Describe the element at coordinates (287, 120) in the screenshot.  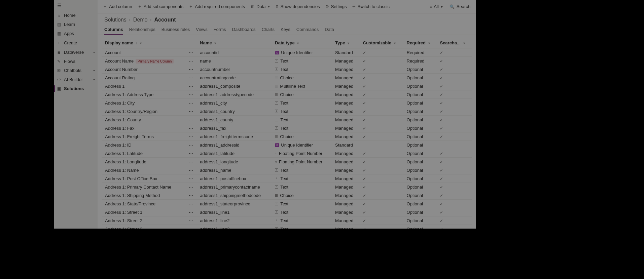
I see `table-row: Address 1: County⋯address1_county🄰TextMa…` at that location.